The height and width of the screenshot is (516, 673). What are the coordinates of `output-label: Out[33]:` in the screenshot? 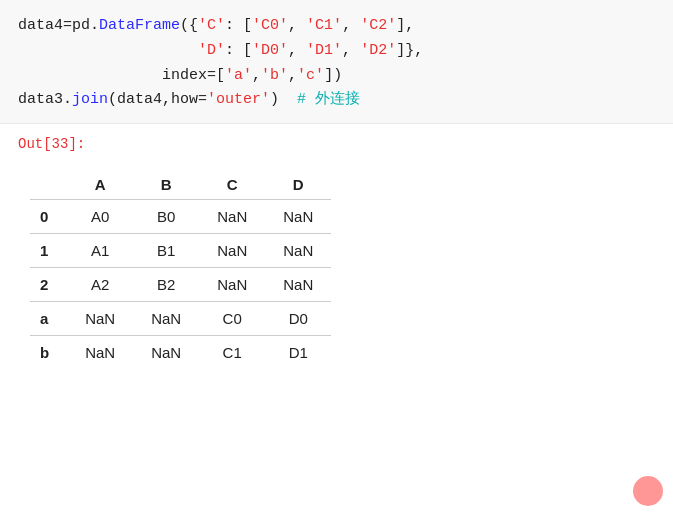 It's located at (336, 141).